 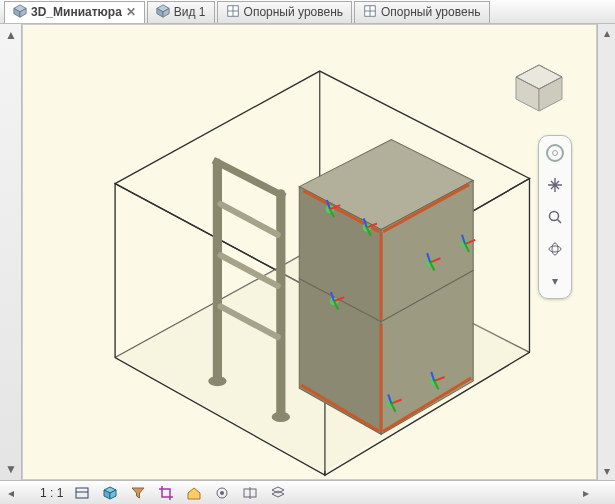 I want to click on tab-ref-level-2: Опорный уровень, so click(x=422, y=12).